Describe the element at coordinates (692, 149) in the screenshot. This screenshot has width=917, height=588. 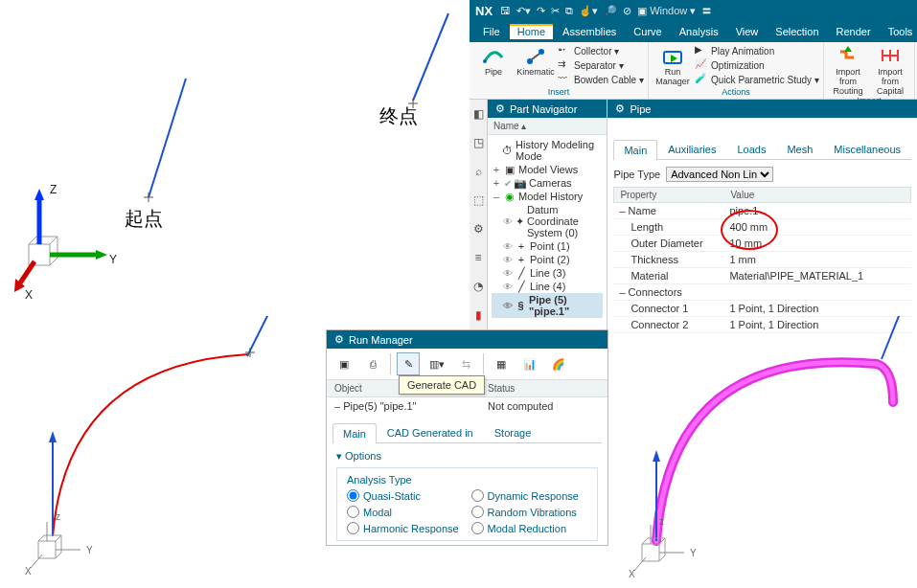
I see `tab-auxiliaries: Auxiliaries` at that location.